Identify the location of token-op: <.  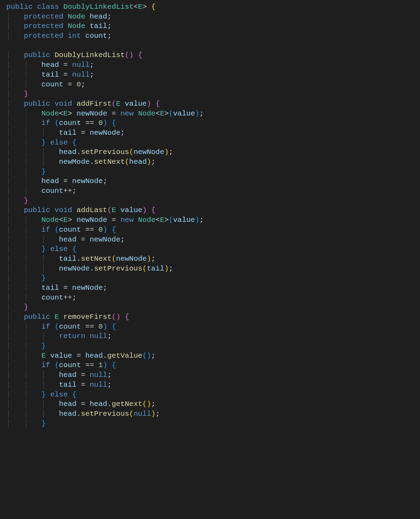
(61, 113).